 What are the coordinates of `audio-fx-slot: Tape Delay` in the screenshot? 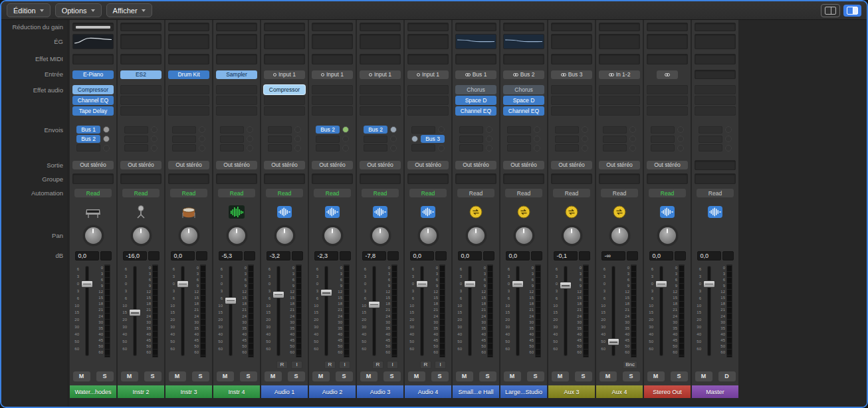 It's located at (93, 111).